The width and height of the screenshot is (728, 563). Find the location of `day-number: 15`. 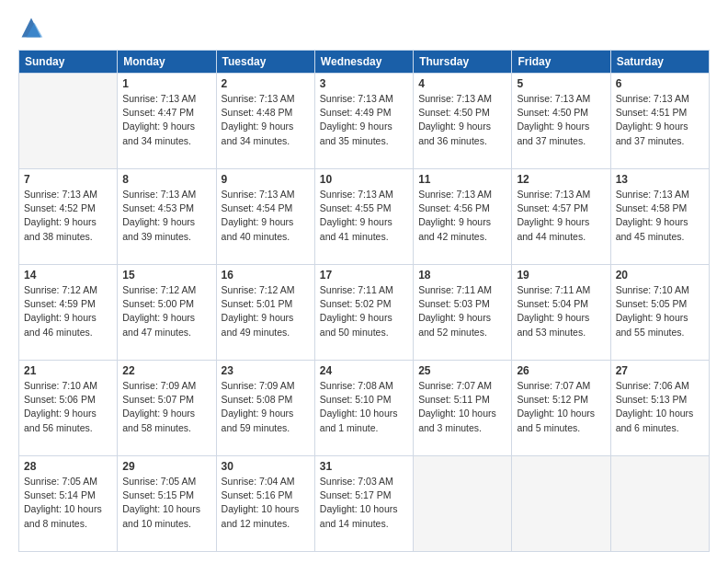

day-number: 15 is located at coordinates (166, 275).